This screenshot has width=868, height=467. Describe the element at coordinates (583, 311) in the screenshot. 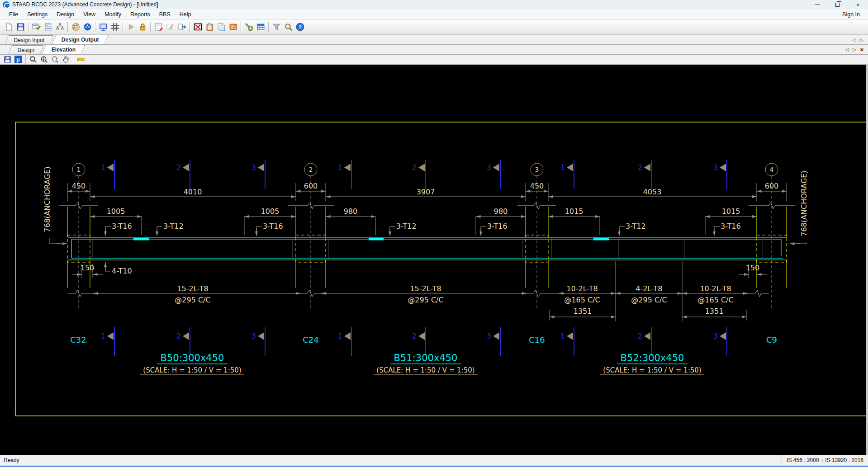

I see `zone-dim: 1351` at that location.